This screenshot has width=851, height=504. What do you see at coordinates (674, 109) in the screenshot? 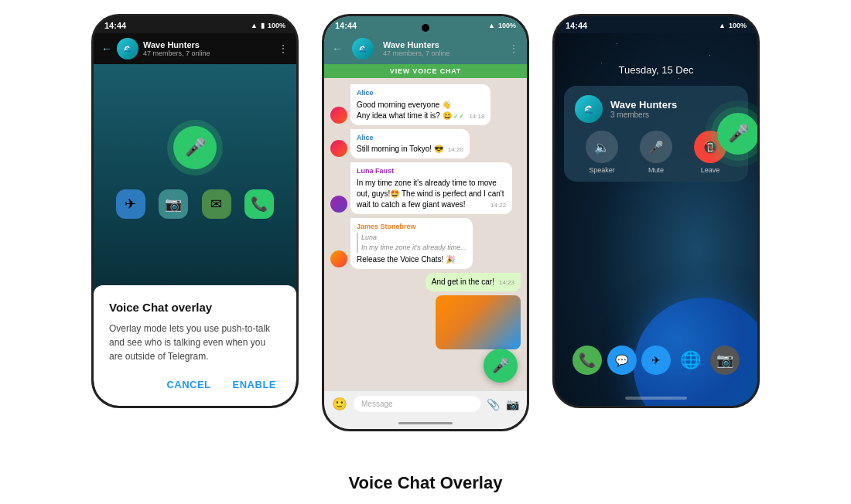
I see `voice-card-info: Wave Hunters 3 members` at bounding box center [674, 109].